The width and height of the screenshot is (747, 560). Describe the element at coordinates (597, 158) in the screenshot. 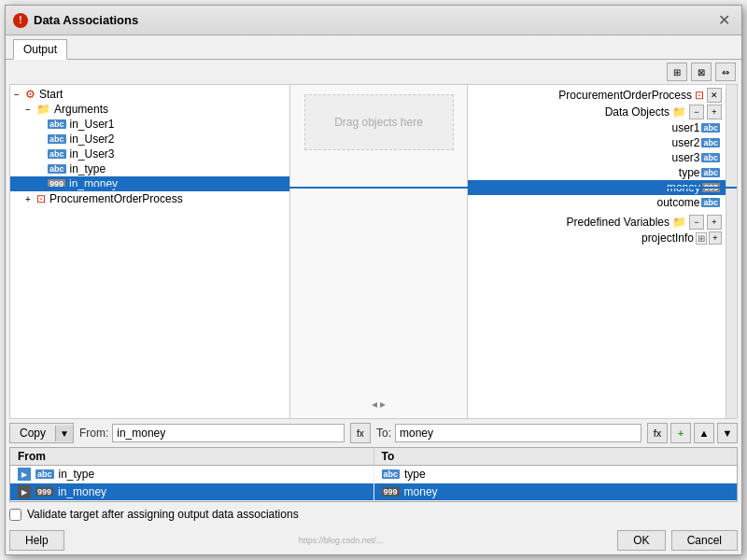

I see `right-user3: user3 abc` at that location.